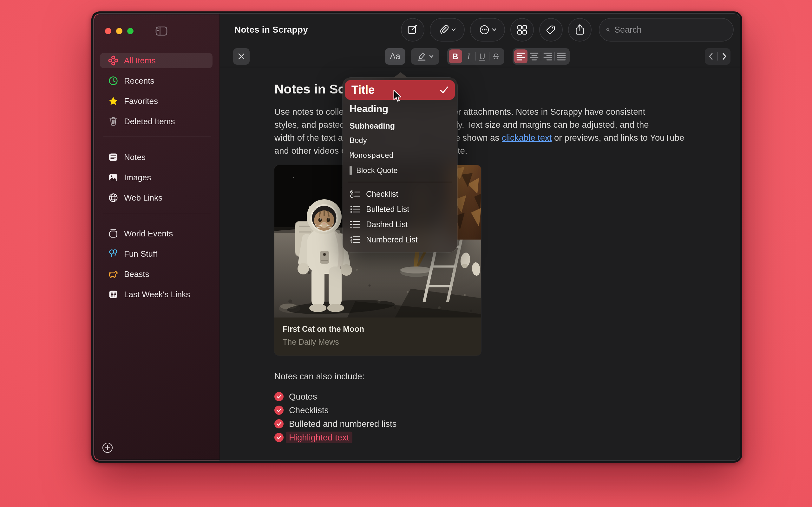 The height and width of the screenshot is (507, 812). I want to click on sidebar-toggle-icon, so click(161, 31).